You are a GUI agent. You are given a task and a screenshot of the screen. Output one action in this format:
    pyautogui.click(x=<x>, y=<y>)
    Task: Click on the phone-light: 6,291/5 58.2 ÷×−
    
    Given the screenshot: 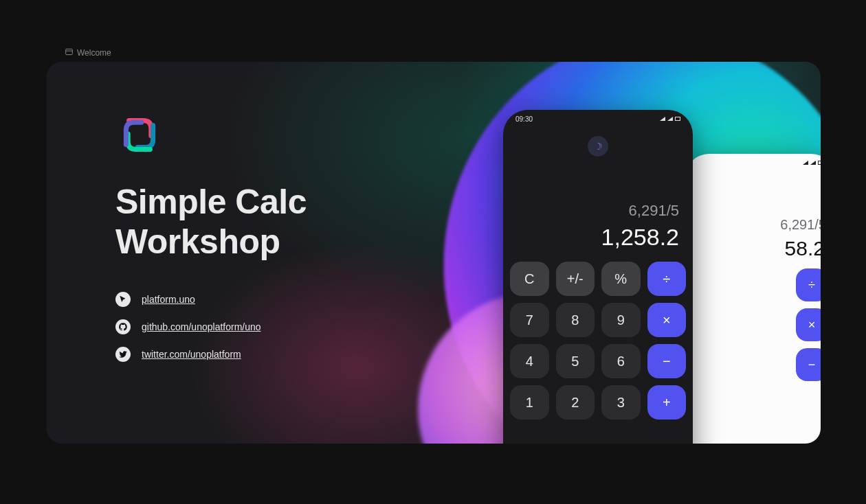 What is the action you would take?
    pyautogui.click(x=753, y=299)
    